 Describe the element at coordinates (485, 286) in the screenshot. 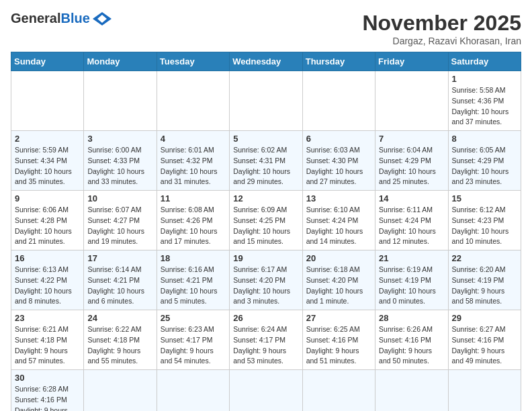

I see `day-info: Sunrise: 6:20 AM Sunset: 4:19 PM Dayligh…` at that location.